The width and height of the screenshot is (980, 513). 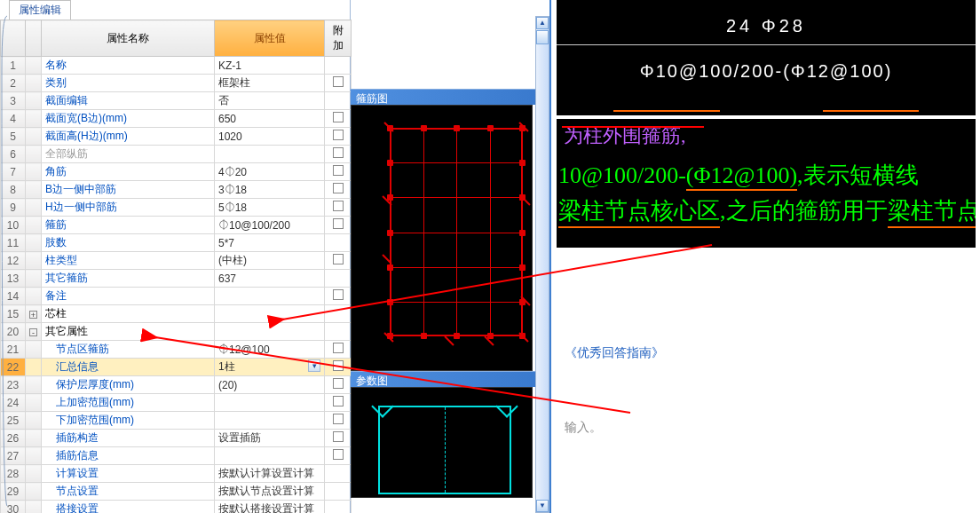 I want to click on prop-value: 按默认计算设置计算, so click(x=270, y=474).